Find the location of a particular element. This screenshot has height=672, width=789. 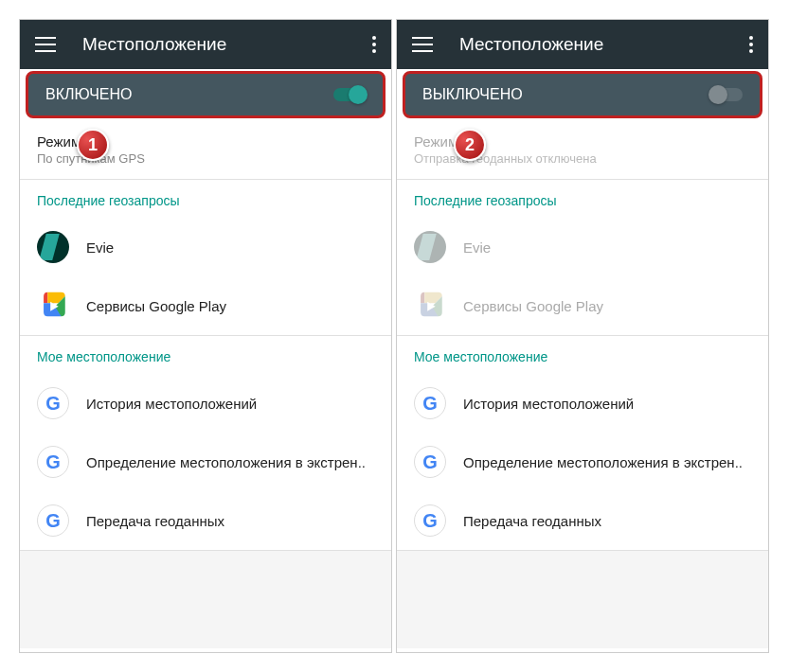

mode-row: Режим Отправка геоданных отключена is located at coordinates (583, 150).